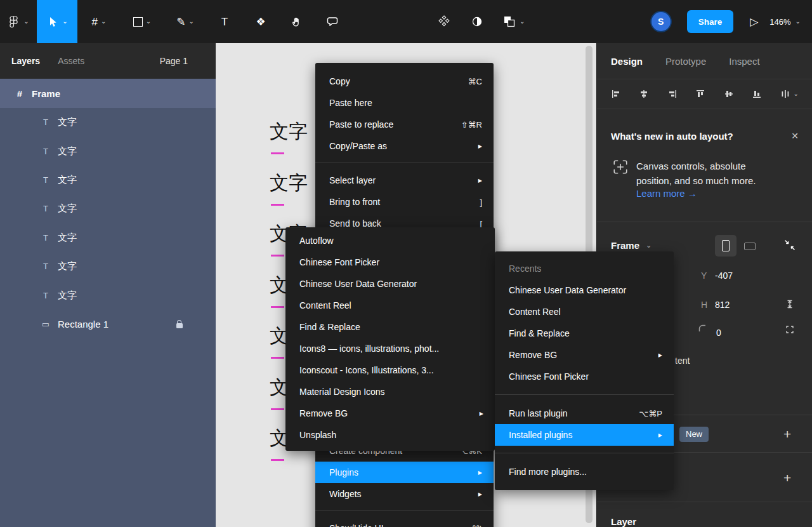 The width and height of the screenshot is (812, 527). I want to click on context-menu-item: Paste here, so click(405, 103).